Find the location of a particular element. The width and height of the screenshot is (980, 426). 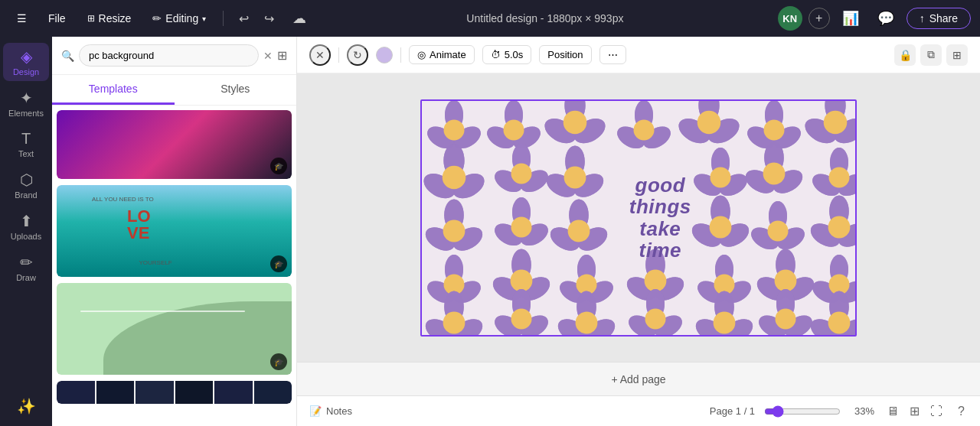

template-text: LOVE is located at coordinates (139, 225).